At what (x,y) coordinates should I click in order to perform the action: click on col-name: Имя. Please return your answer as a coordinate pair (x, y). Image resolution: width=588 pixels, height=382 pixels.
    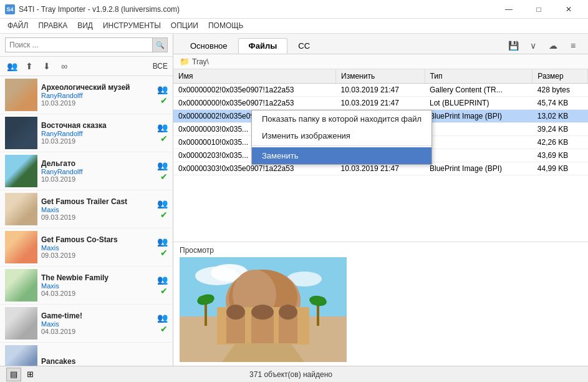
    Looking at the image, I should click on (254, 76).